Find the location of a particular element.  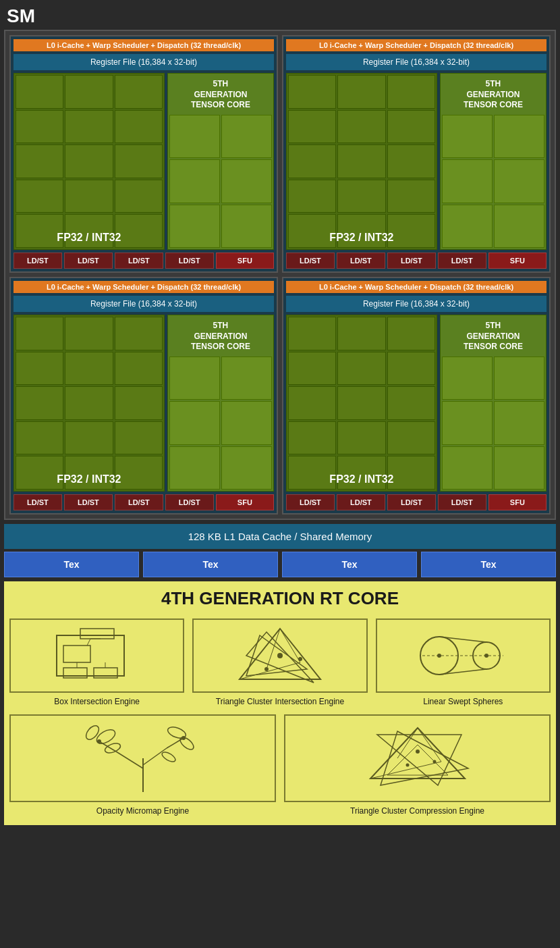

rt-core-item-box: Box Intersection Engine is located at coordinates (97, 662).